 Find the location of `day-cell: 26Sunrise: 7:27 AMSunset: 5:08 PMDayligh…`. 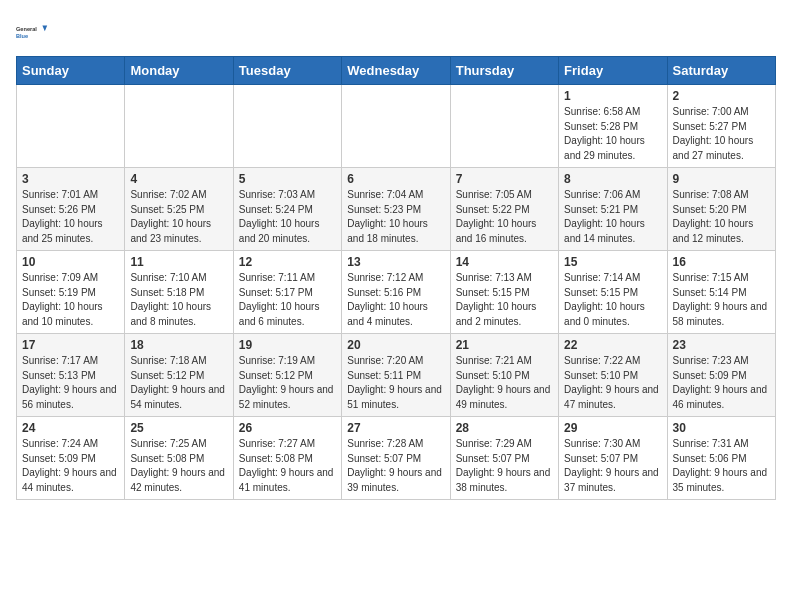

day-cell: 26Sunrise: 7:27 AMSunset: 5:08 PMDayligh… is located at coordinates (287, 458).